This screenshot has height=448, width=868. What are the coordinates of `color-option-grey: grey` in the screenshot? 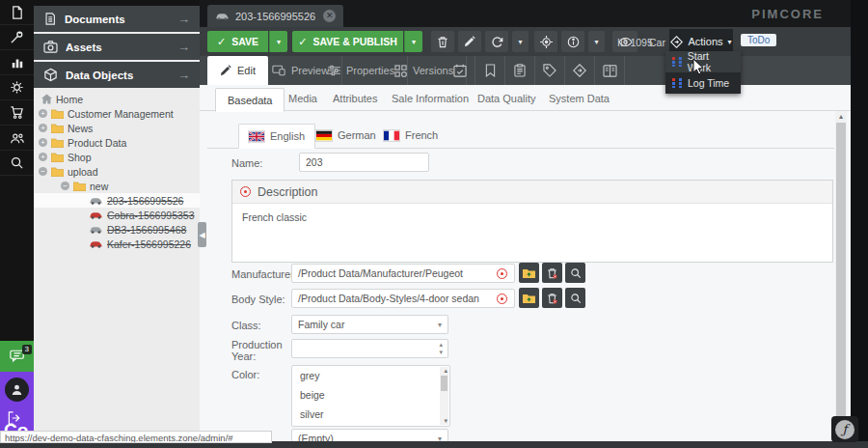 It's located at (370, 376).